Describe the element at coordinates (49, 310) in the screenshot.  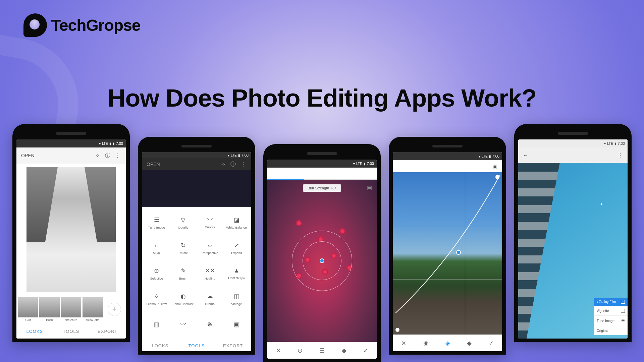
I see `filter-thumb: Push` at that location.